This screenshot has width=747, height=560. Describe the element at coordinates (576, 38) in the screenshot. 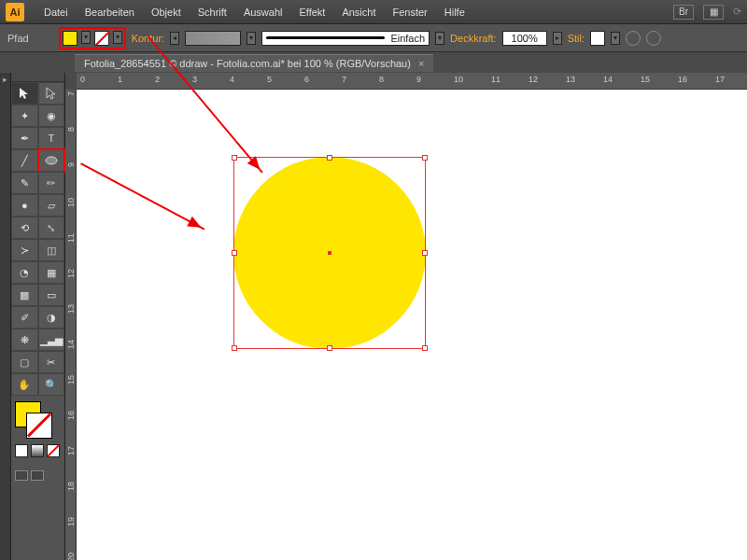

I see `stil-label: Stil:` at that location.